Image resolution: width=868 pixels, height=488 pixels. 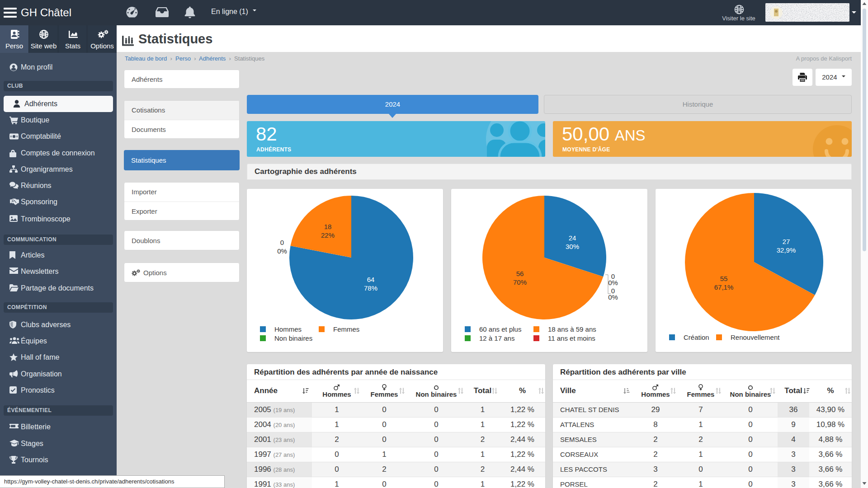 What do you see at coordinates (497, 338) in the screenshot?
I see `svg-text: 12 à 17 ans` at bounding box center [497, 338].